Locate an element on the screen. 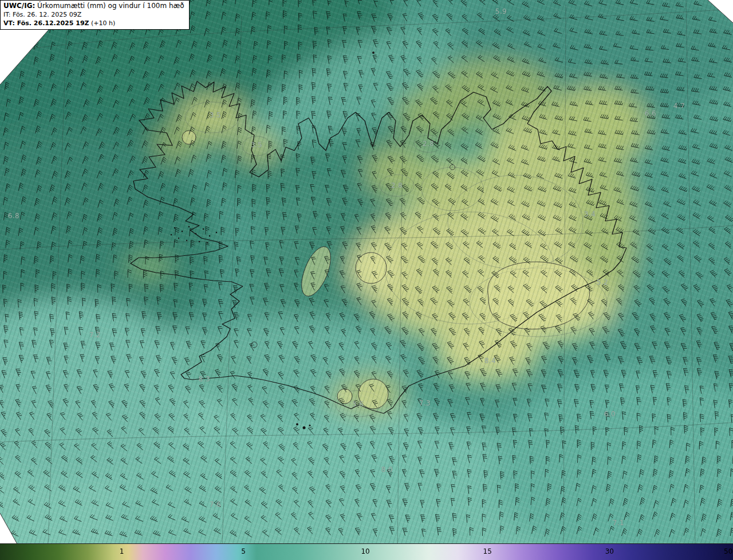 The width and height of the screenshot is (733, 560). colorbar-tick-label: 15 is located at coordinates (488, 551).